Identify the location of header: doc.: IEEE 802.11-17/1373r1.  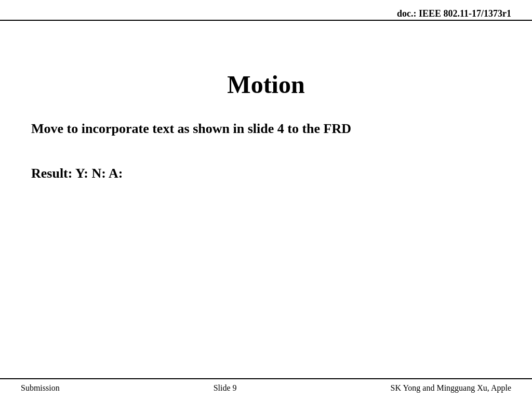
(266, 11).